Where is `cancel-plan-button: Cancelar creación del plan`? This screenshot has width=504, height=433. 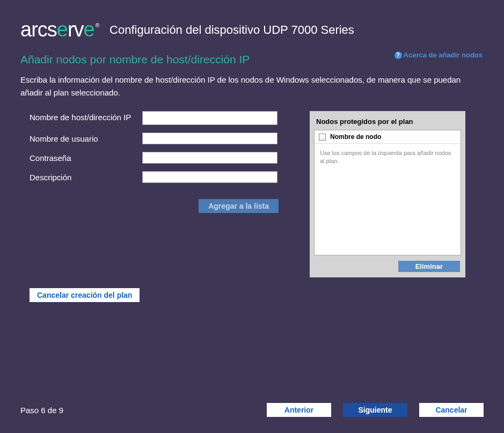 cancel-plan-button: Cancelar creación del plan is located at coordinates (85, 295).